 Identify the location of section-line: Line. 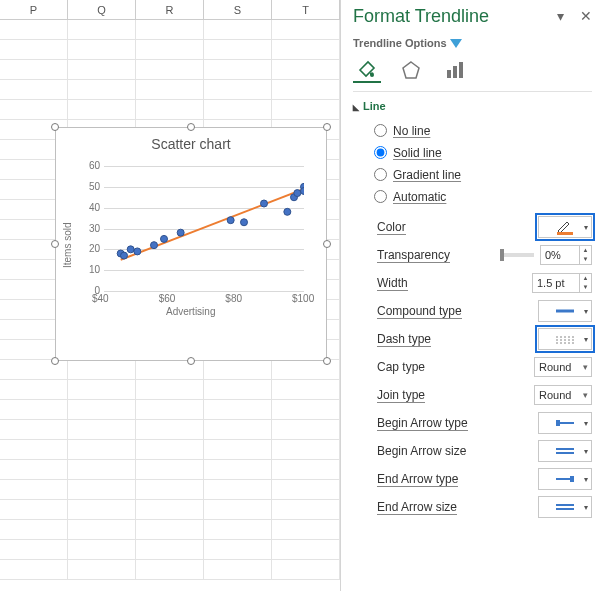
(472, 106).